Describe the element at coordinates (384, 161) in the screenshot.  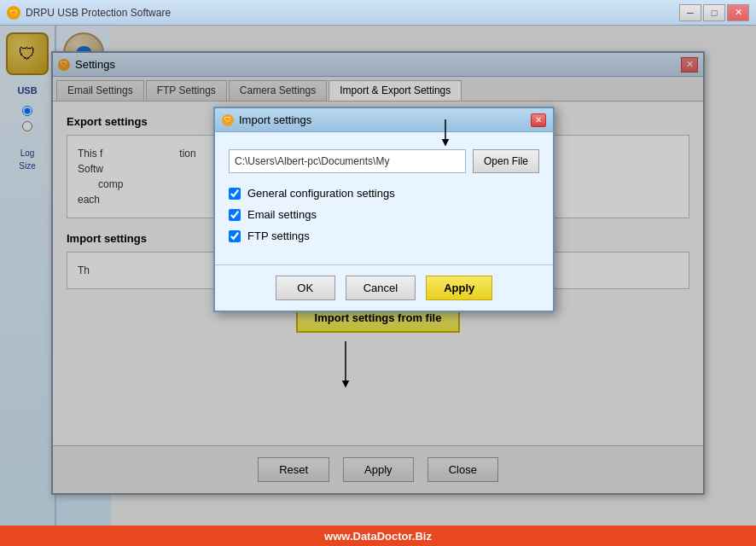
I see `file-row: C:\Users\Albert-pc\Documents\My Open Fil…` at that location.